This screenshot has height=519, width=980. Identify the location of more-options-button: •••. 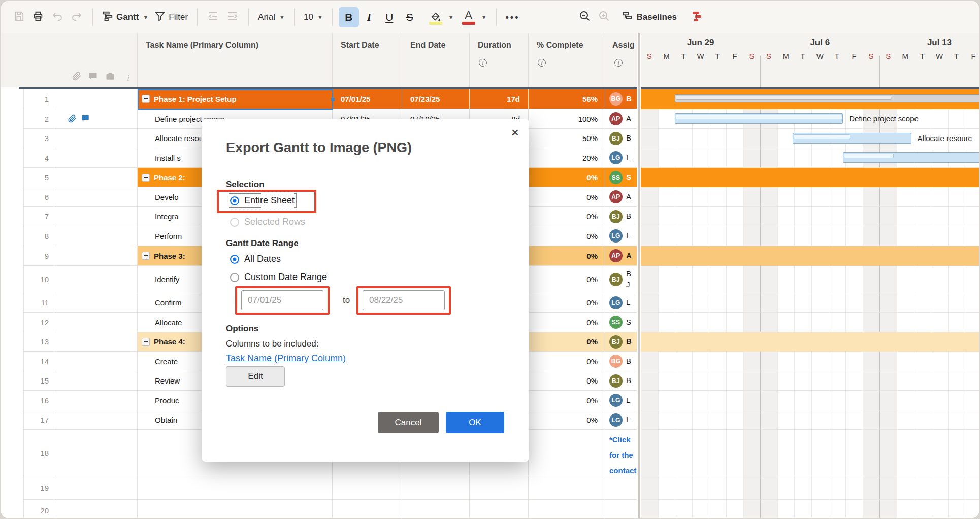
(513, 17).